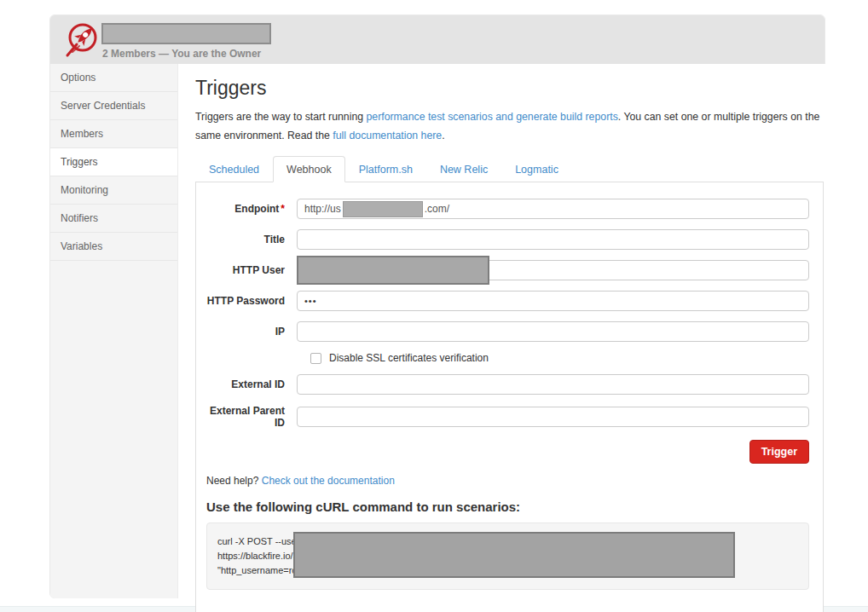  I want to click on endpoint-row: Endpoint* http://us.com/, so click(508, 209).